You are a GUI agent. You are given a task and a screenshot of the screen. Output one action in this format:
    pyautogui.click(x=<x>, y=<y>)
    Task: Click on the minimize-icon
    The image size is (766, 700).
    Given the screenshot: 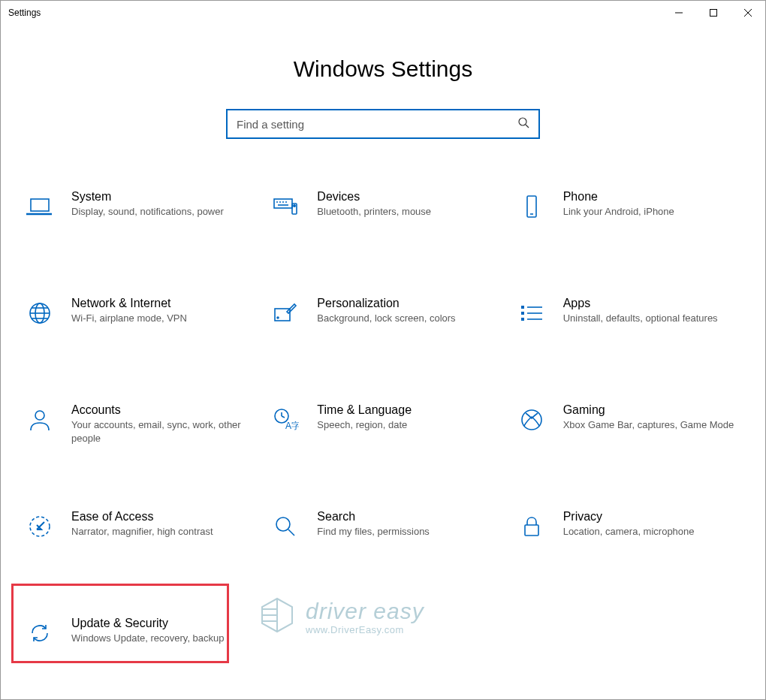 What is the action you would take?
    pyautogui.click(x=679, y=13)
    